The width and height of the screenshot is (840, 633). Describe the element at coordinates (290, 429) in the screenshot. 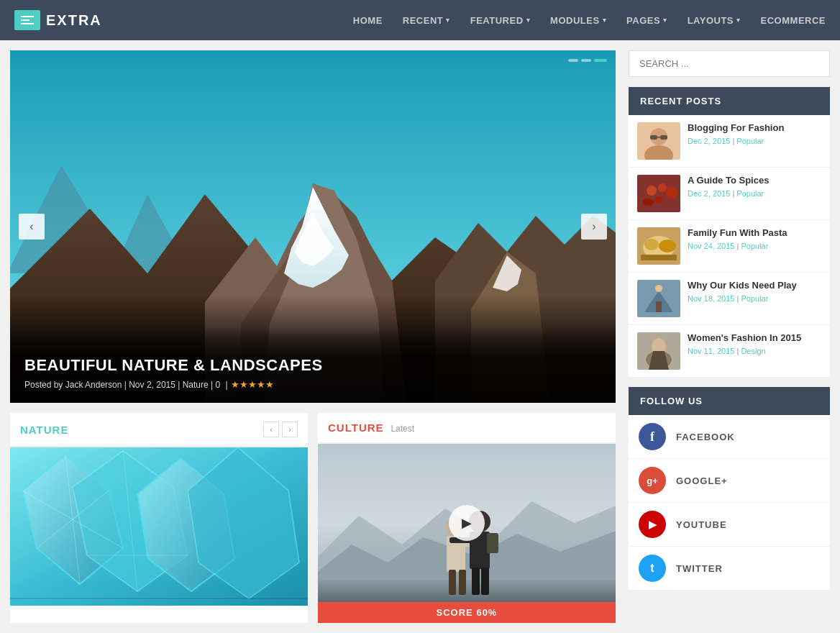

I see `nature-next-button: ›` at that location.